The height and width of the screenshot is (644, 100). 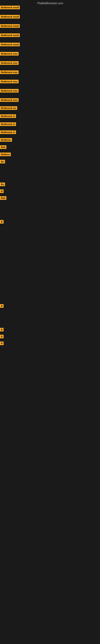 What do you see at coordinates (8, 132) in the screenshot?
I see `bottleneck-badge-15: Bottleneck re` at bounding box center [8, 132].